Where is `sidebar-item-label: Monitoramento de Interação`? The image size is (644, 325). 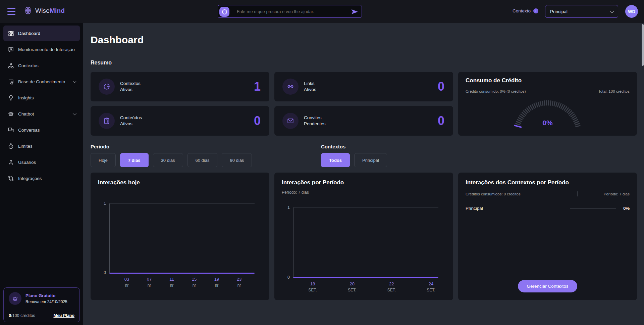
sidebar-item-label: Monitoramento de Interação is located at coordinates (46, 50).